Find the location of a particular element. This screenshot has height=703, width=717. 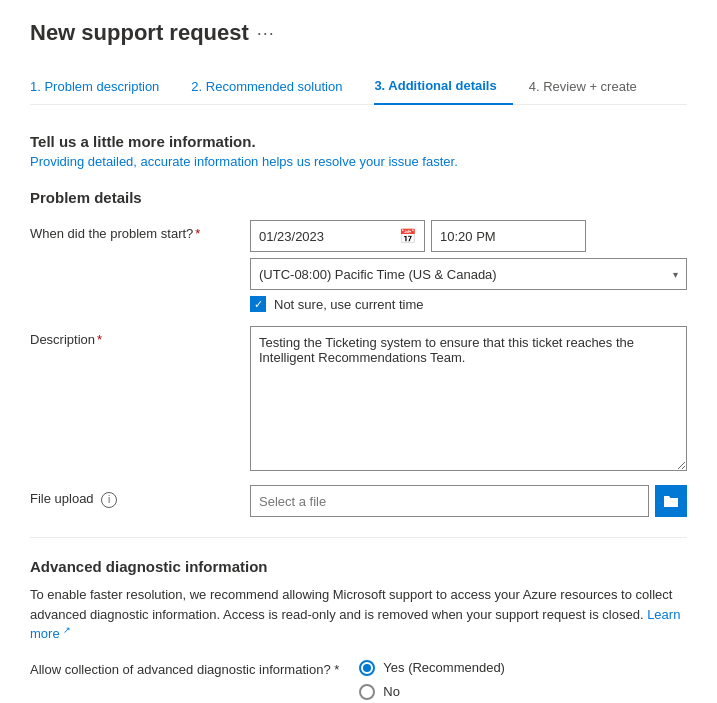

timezone-value: (UTC-08:00) Pacific Time (US & Canada) is located at coordinates (378, 274).